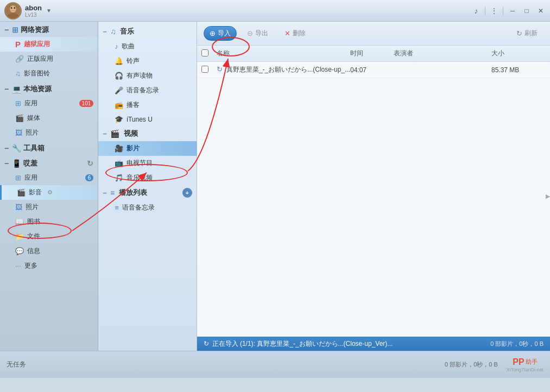  I want to click on avatar, so click(13, 11).